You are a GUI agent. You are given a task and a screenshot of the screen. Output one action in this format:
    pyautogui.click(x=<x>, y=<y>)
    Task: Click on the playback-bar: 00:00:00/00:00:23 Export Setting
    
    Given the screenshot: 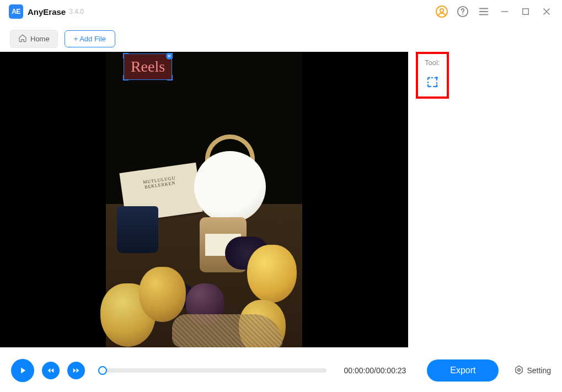 What is the action you would take?
    pyautogui.click(x=281, y=370)
    